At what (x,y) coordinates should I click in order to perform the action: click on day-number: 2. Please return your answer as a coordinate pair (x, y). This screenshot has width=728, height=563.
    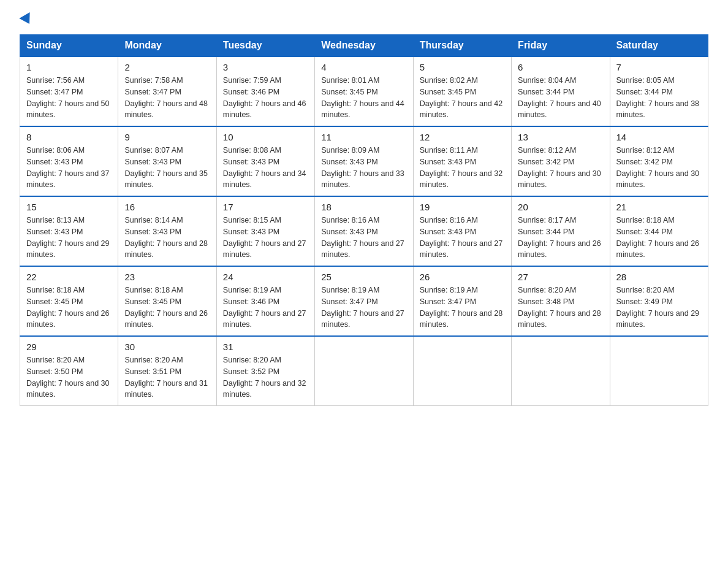
    Looking at the image, I should click on (167, 67).